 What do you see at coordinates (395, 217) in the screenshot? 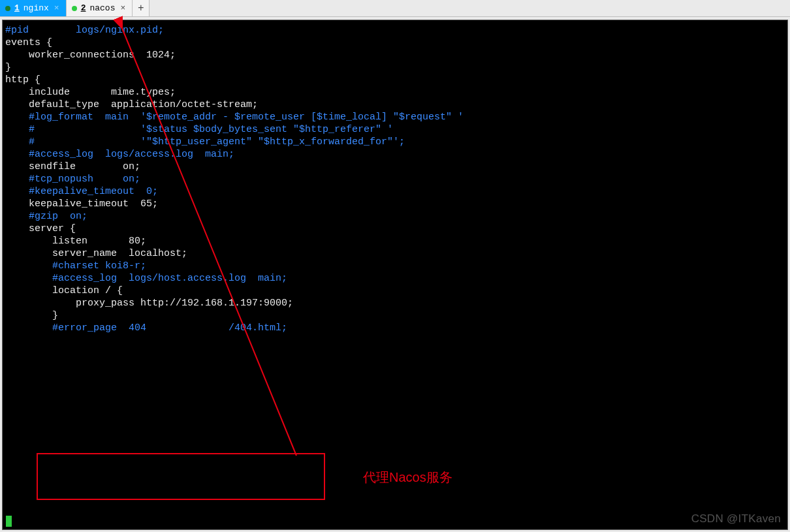
I see `code-line: #gzip on;` at bounding box center [395, 217].